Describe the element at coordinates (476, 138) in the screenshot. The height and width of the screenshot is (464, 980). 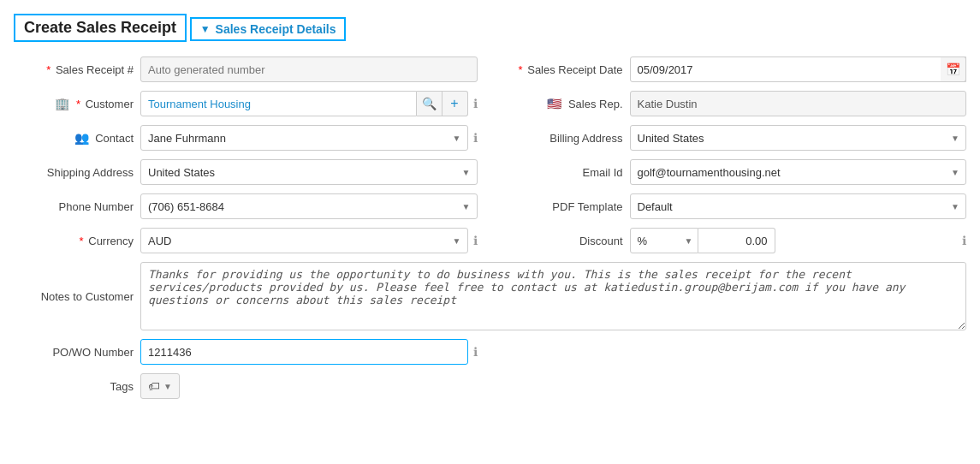
I see `contact-info-icon: ℹ` at that location.